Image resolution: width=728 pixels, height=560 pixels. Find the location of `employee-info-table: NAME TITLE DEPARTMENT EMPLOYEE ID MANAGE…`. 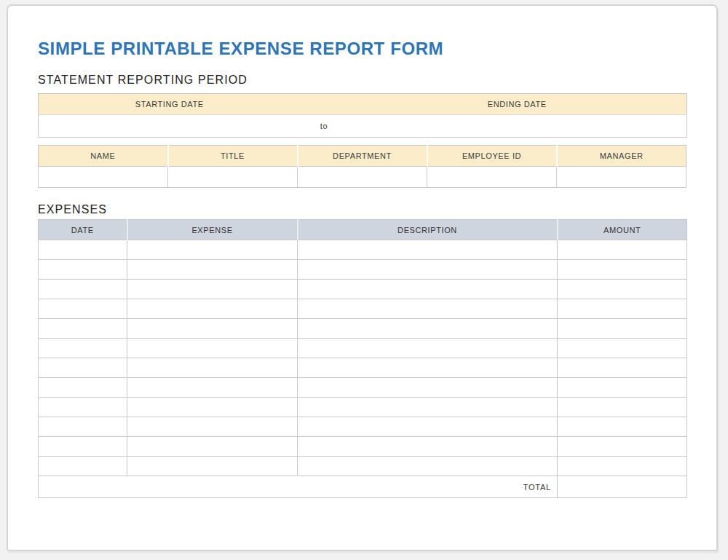

employee-info-table: NAME TITLE DEPARTMENT EMPLOYEE ID MANAGE… is located at coordinates (363, 166).